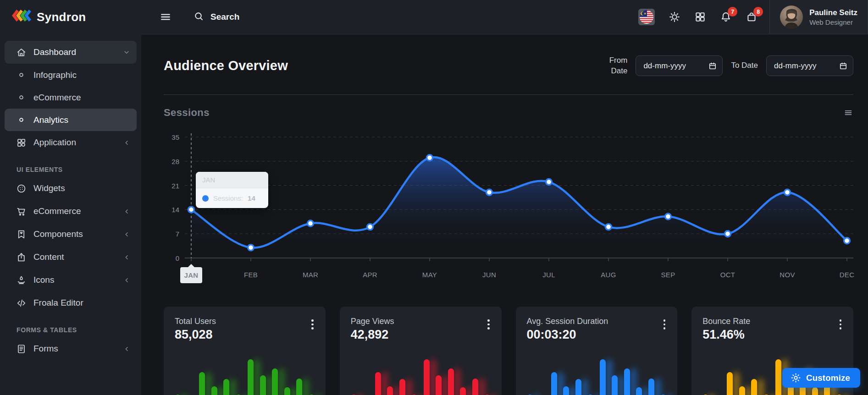  I want to click on y-tick-label: 21, so click(175, 186).